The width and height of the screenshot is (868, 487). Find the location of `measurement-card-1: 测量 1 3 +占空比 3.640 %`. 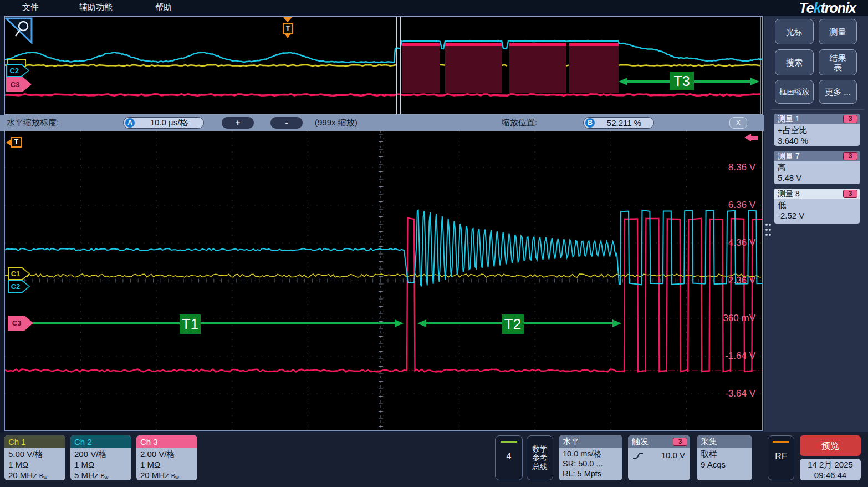

measurement-card-1: 测量 1 3 +占空比 3.640 % is located at coordinates (817, 130).